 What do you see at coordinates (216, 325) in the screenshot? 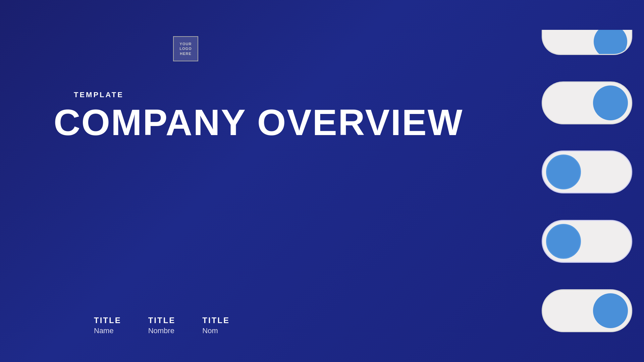
I see `title-item-3: TITLE Nom` at bounding box center [216, 325].